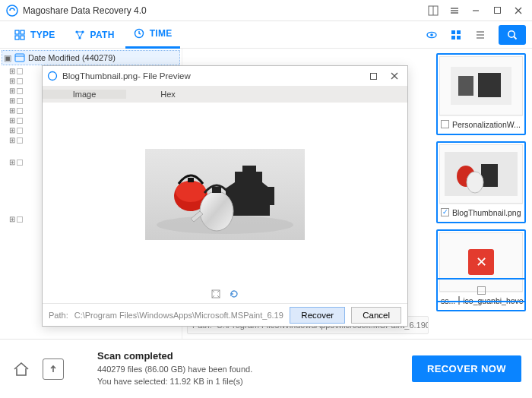  I want to click on path-icon, so click(80, 35).